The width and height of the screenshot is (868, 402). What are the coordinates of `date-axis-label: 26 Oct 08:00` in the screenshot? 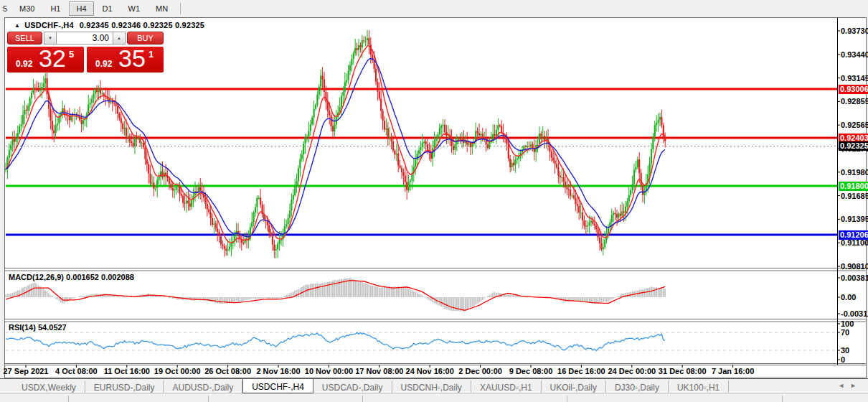 It's located at (228, 371).